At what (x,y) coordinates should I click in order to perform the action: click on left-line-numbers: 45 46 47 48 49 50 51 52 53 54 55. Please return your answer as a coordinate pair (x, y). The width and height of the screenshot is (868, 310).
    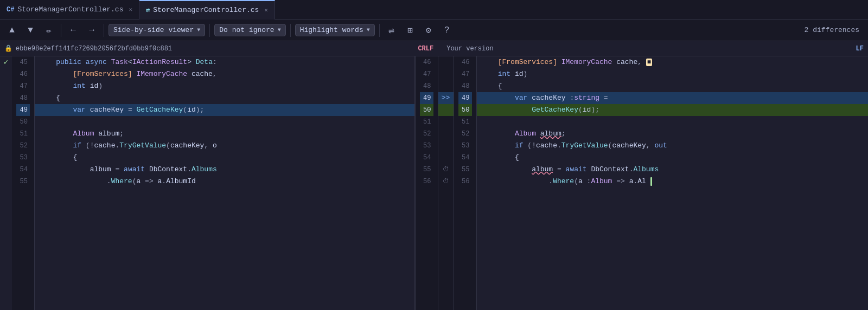
    Looking at the image, I should click on (23, 183).